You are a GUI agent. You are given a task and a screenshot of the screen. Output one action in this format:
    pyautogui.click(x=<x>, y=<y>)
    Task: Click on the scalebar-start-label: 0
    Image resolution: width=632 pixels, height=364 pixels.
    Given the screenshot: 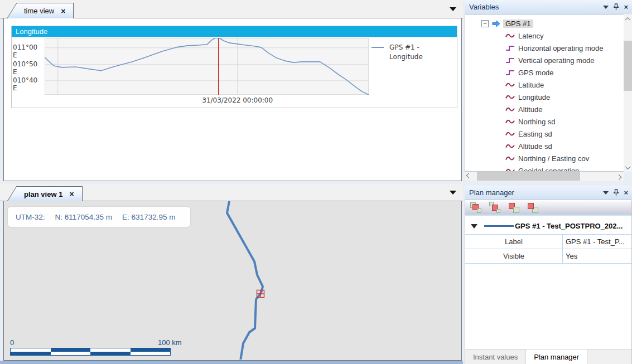 What is the action you would take?
    pyautogui.click(x=12, y=342)
    